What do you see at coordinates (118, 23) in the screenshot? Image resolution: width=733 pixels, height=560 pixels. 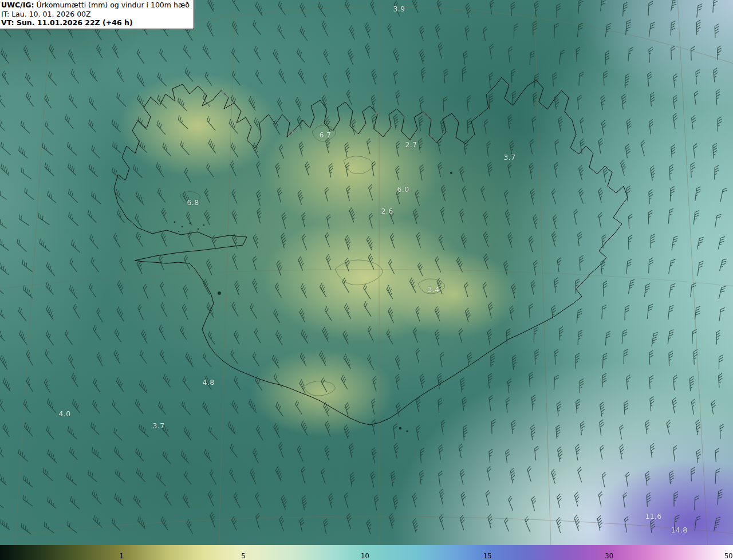 I see `valid-time-offset: (+46 h)` at bounding box center [118, 23].